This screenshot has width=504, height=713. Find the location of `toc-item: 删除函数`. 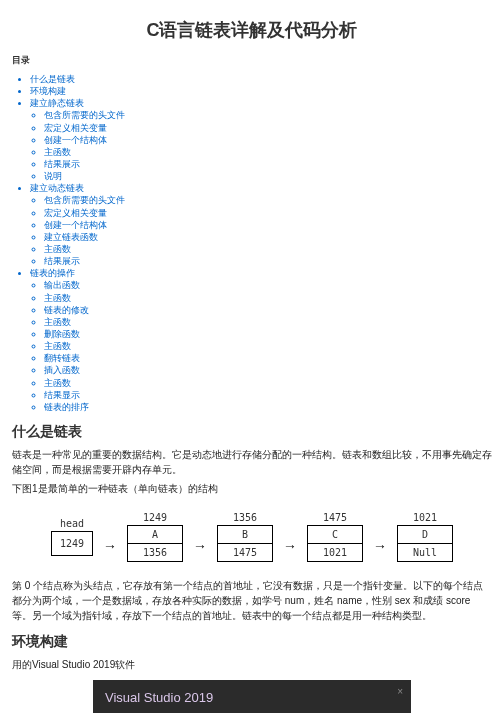

toc-item: 删除函数 is located at coordinates (268, 334).